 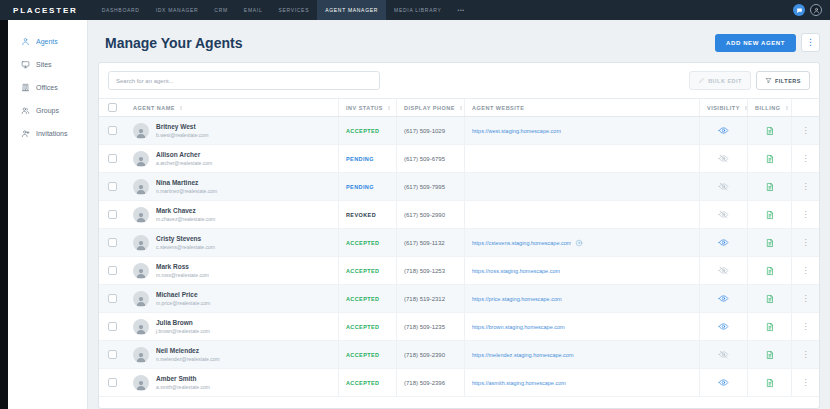 What do you see at coordinates (799, 10) in the screenshot?
I see `chat-icon` at bounding box center [799, 10].